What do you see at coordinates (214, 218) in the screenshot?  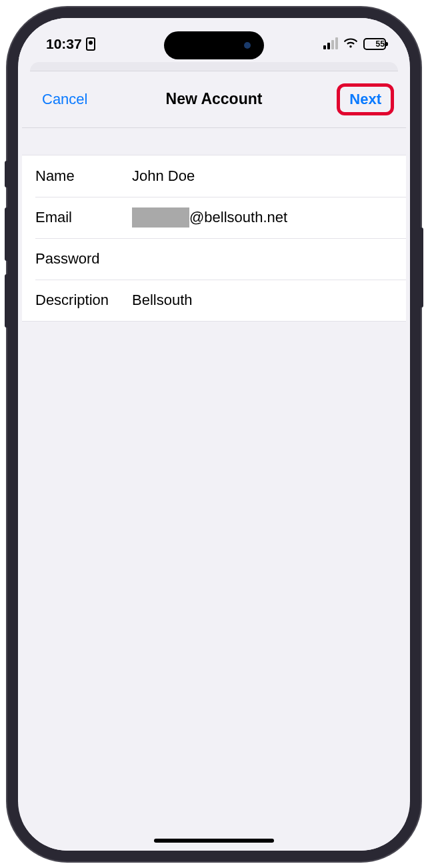 I see `email-row: Email @bellsouth.net` at bounding box center [214, 218].